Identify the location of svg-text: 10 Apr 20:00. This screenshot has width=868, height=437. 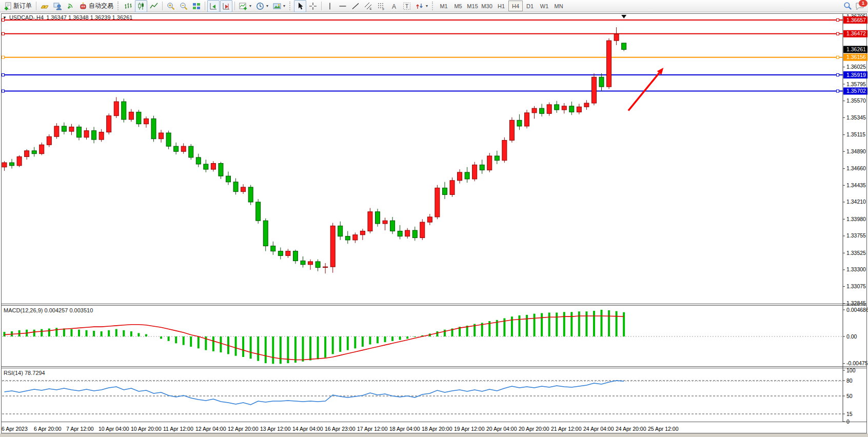
(146, 429).